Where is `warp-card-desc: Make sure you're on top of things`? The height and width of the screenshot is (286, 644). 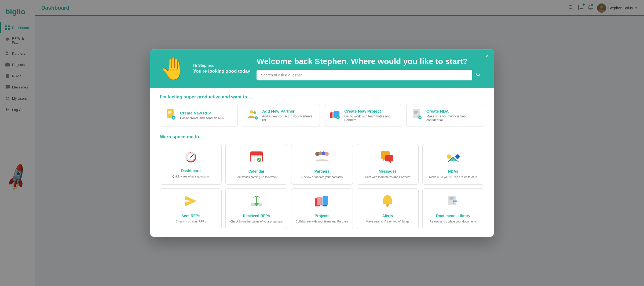
warp-card-desc: Make sure you're on top of things is located at coordinates (387, 221).